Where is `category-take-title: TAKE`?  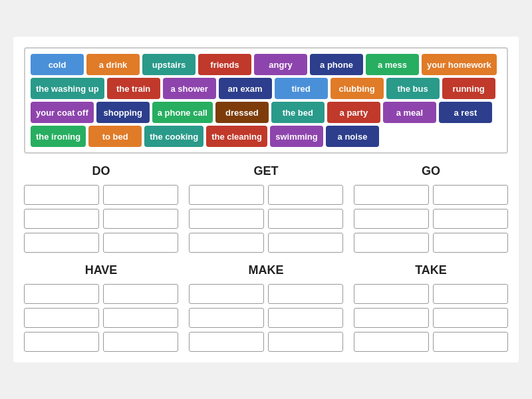
category-take-title: TAKE is located at coordinates (431, 270).